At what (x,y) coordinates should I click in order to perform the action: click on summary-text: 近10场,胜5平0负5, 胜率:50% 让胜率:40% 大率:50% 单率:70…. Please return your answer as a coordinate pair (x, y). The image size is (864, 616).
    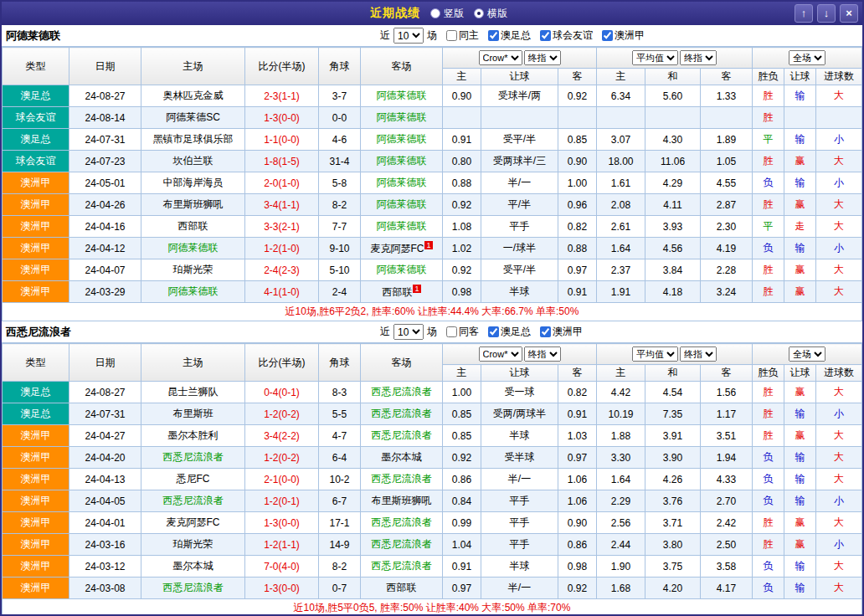
    Looking at the image, I should click on (432, 608).